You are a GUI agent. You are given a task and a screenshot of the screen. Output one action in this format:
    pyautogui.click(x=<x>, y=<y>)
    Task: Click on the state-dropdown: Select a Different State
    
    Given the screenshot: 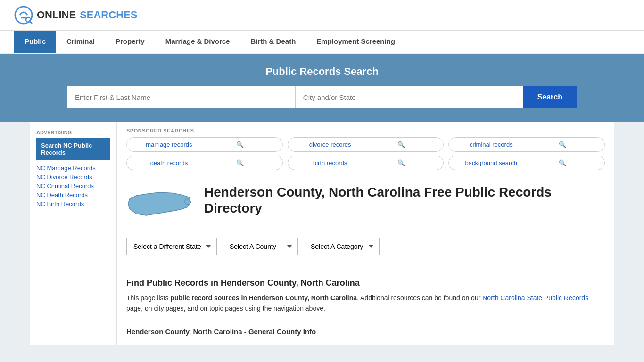 What is the action you would take?
    pyautogui.click(x=172, y=247)
    